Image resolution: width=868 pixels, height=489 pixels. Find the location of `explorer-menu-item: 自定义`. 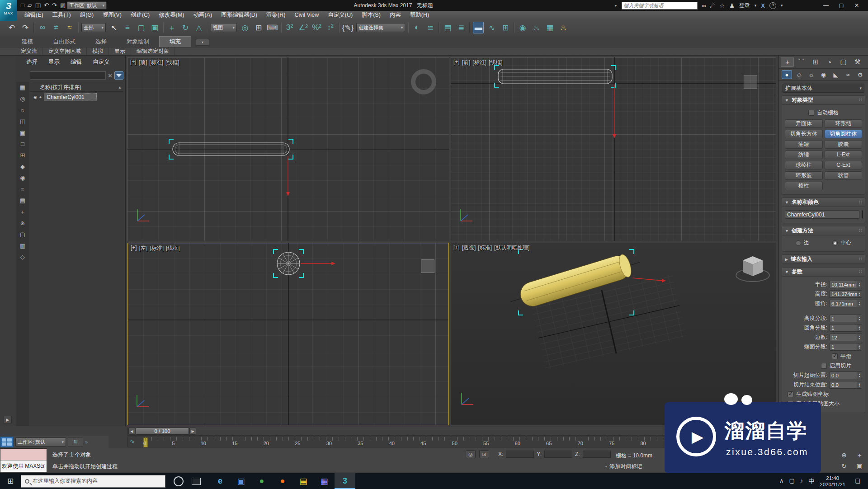

explorer-menu-item: 自定义 is located at coordinates (101, 62).